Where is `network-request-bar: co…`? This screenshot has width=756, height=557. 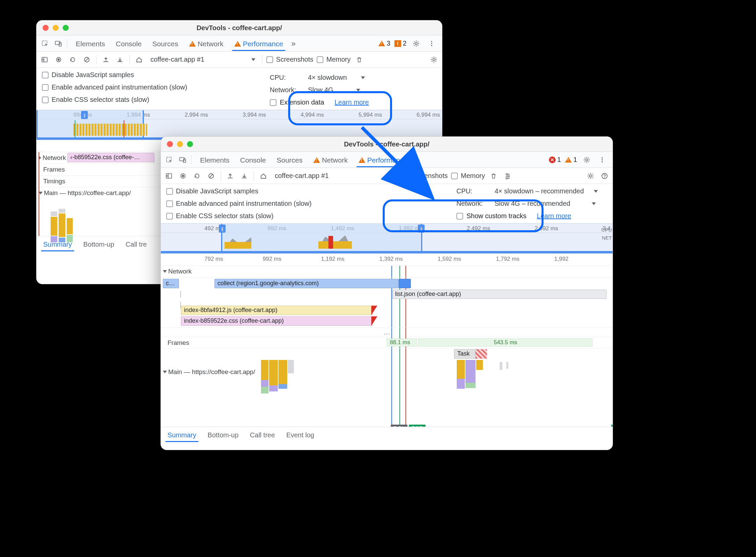 network-request-bar: co… is located at coordinates (171, 284).